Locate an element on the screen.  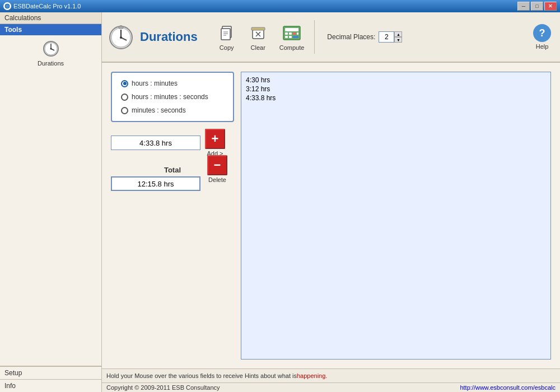
format-box: hours : minutes hours : minutes : second… is located at coordinates (172, 97).